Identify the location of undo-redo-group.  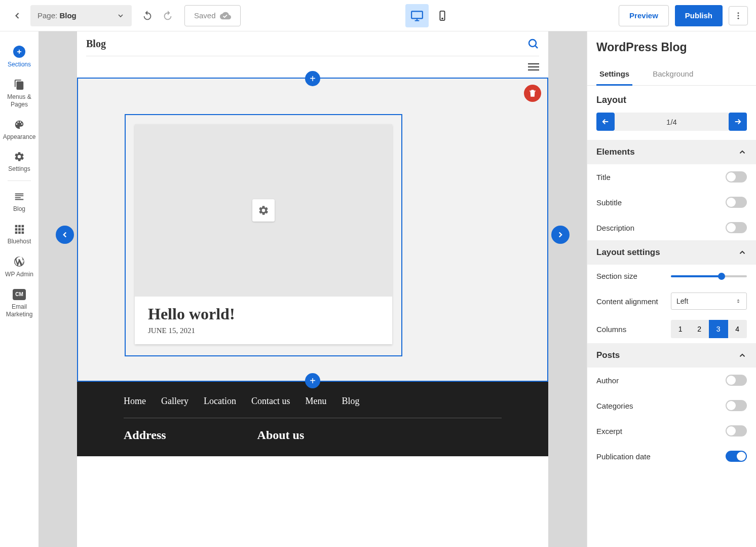
(158, 16).